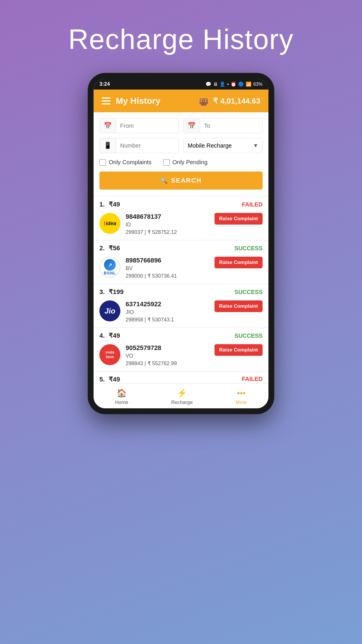 Image resolution: width=362 pixels, height=644 pixels. What do you see at coordinates (116, 292) in the screenshot?
I see `trans-amount-3: ₹199` at bounding box center [116, 292].